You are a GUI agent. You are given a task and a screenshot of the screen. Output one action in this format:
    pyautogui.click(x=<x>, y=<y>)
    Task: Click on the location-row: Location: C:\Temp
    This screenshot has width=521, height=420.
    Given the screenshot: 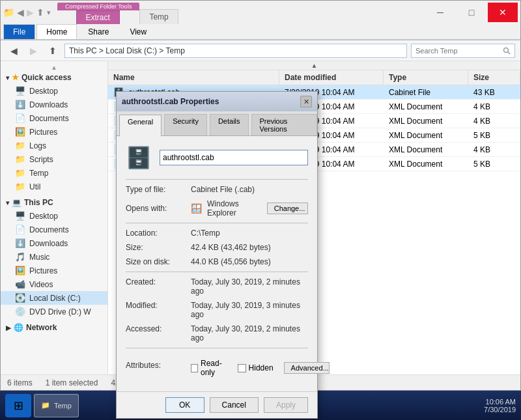 What is the action you would take?
    pyautogui.click(x=217, y=233)
    